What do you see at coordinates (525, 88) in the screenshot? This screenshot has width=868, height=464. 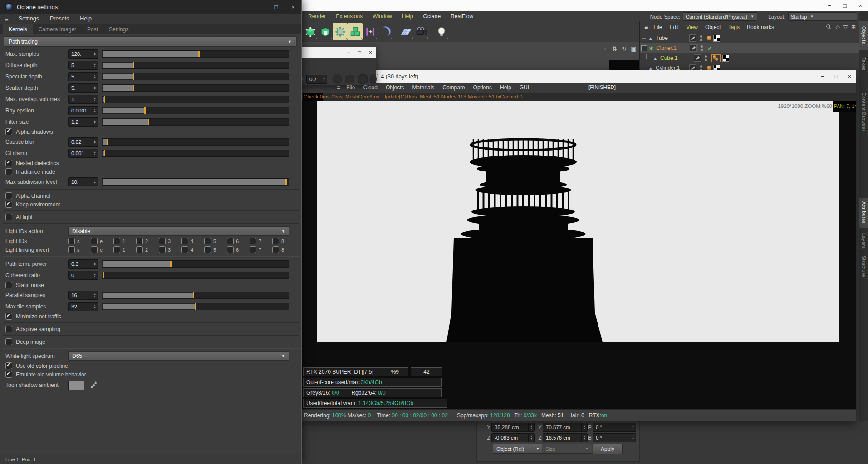 I see `lv-menu-item-gui: GUI` at bounding box center [525, 88].